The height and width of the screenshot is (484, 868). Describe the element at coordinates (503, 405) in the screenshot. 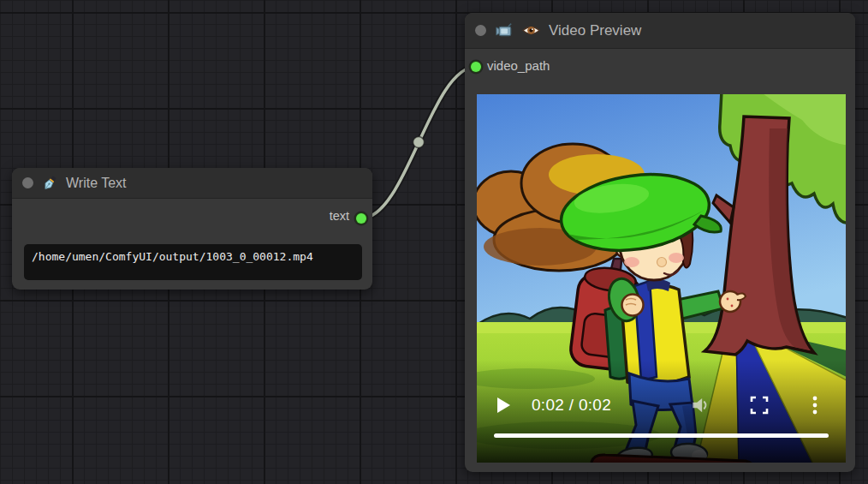

I see `play-button` at that location.